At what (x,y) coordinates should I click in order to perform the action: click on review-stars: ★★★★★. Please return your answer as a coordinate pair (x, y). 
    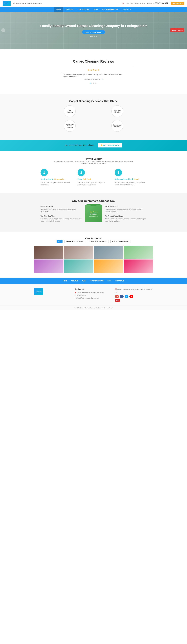
    Looking at the image, I should click on (94, 70).